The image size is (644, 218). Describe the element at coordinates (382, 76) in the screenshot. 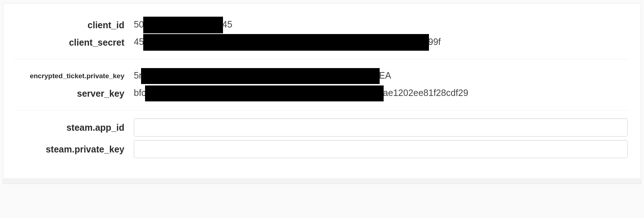

I see `encrypted-ticket-value: 5rEA` at that location.